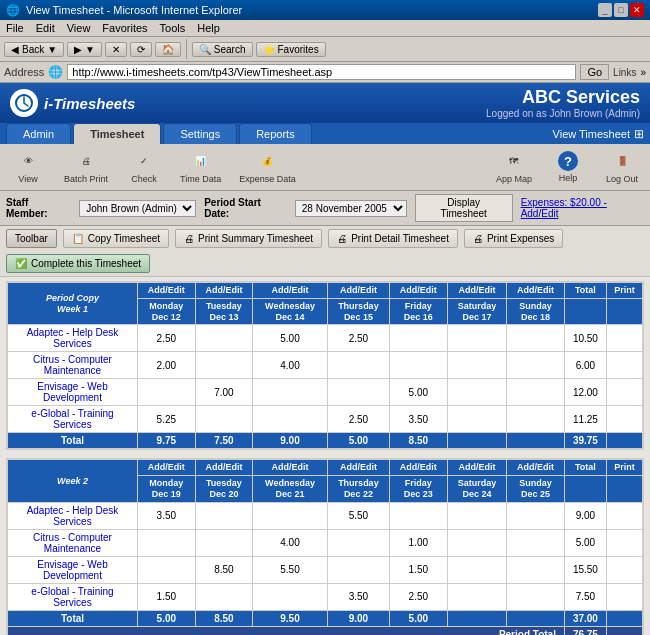 The height and width of the screenshot is (635, 650). Describe the element at coordinates (46, 28) in the screenshot. I see `menu-edit: Edit` at that location.